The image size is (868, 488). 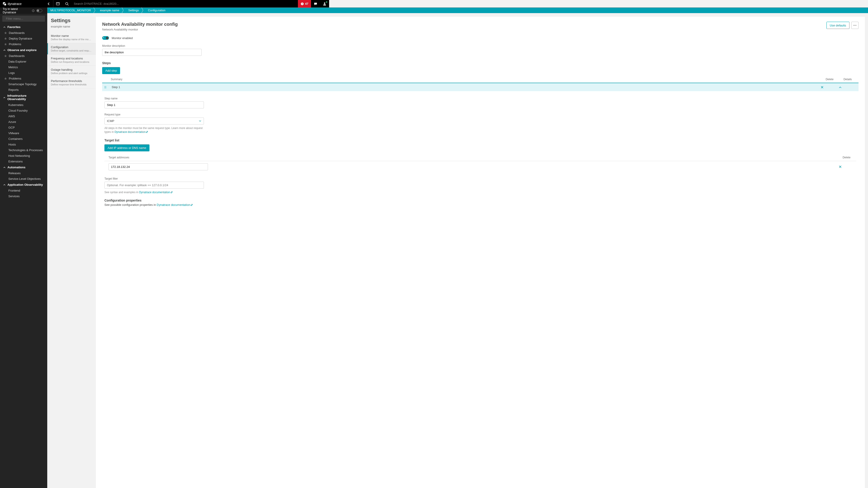 I want to click on monitor-enabled-label: Monitor enabled, so click(x=122, y=38).